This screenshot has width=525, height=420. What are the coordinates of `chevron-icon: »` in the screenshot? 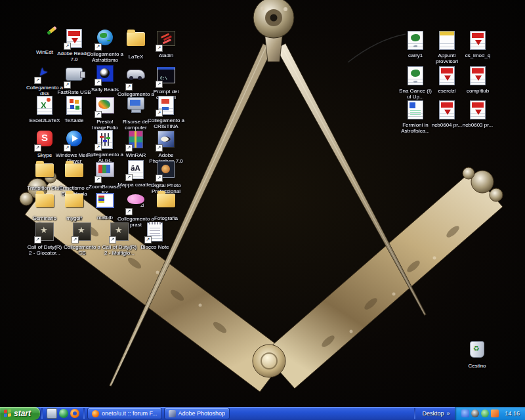 It's located at (448, 413).